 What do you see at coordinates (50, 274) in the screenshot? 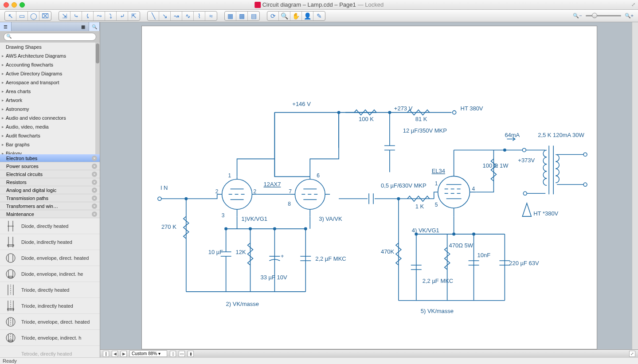
I see `shape-item: Diode, envelope, indirect. he` at bounding box center [50, 274].